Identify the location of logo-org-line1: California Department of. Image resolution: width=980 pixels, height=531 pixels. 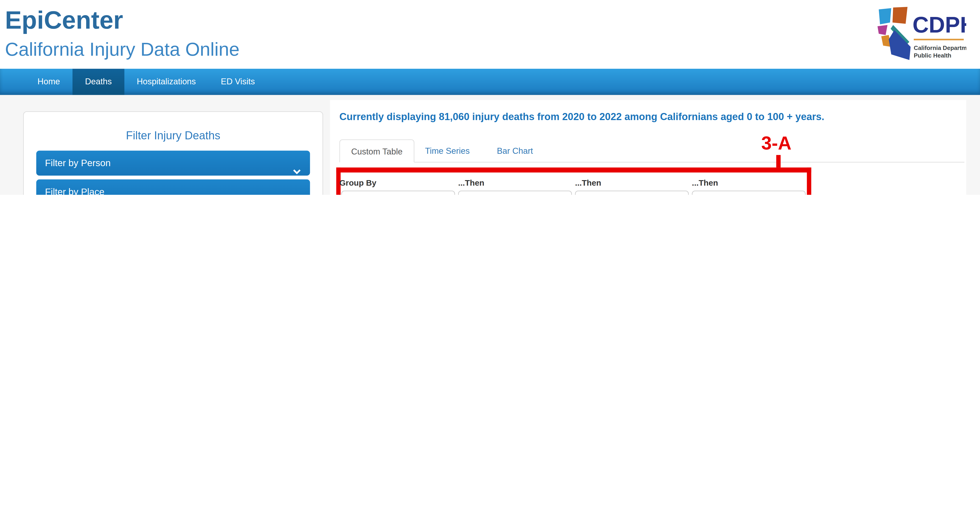
(940, 48).